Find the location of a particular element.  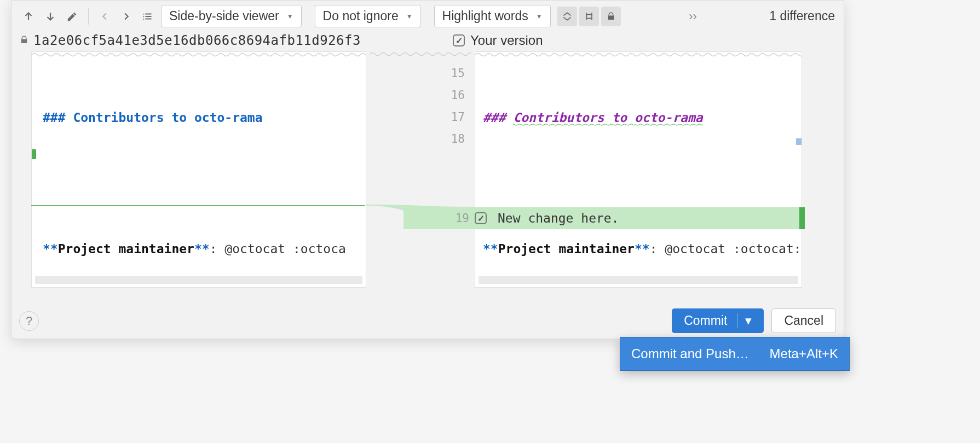

line-number: 16 is located at coordinates (454, 95).